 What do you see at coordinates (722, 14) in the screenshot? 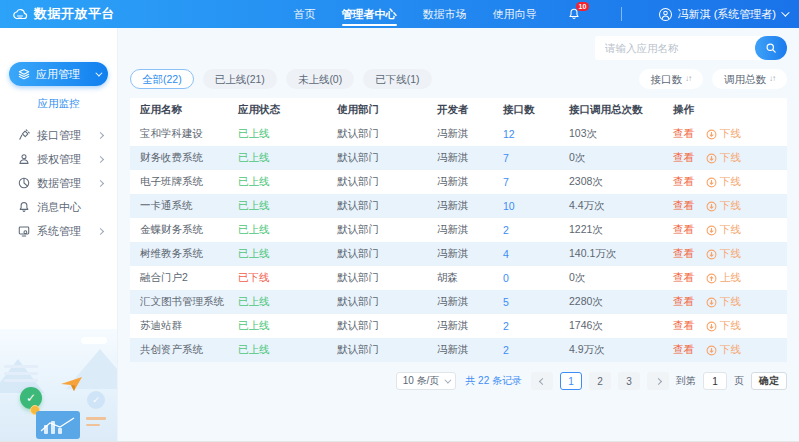
I see `user-menu: 冯新淇 (系统管理者)` at bounding box center [722, 14].